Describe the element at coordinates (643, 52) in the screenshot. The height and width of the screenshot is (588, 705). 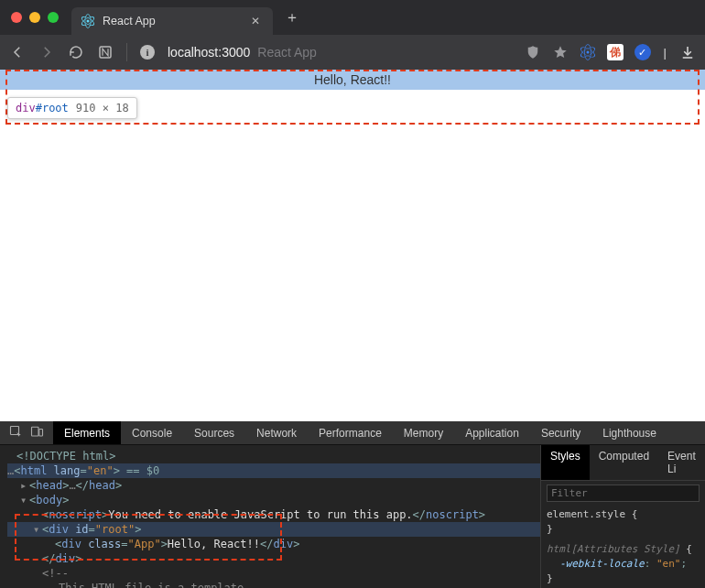
I see `extension-check-icon: ✓` at that location.